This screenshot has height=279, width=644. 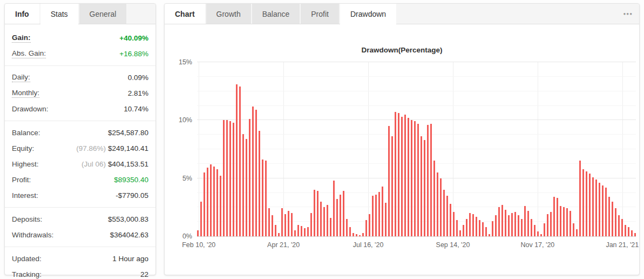 I want to click on highest-label: Highest:, so click(x=25, y=164).